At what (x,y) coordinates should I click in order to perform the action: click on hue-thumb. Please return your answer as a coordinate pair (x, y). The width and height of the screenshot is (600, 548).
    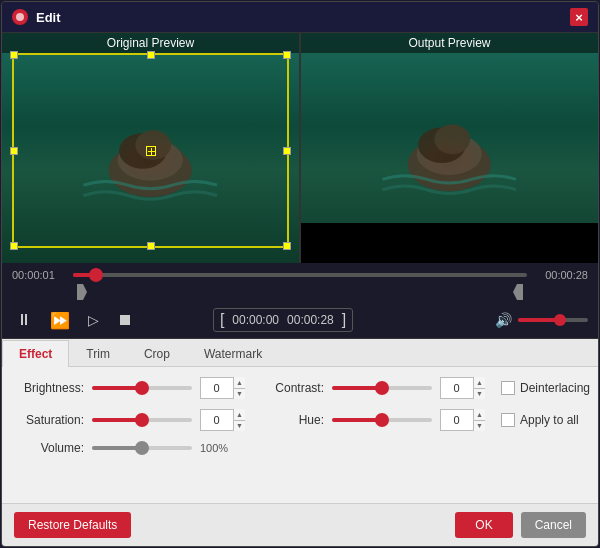
    Looking at the image, I should click on (382, 420).